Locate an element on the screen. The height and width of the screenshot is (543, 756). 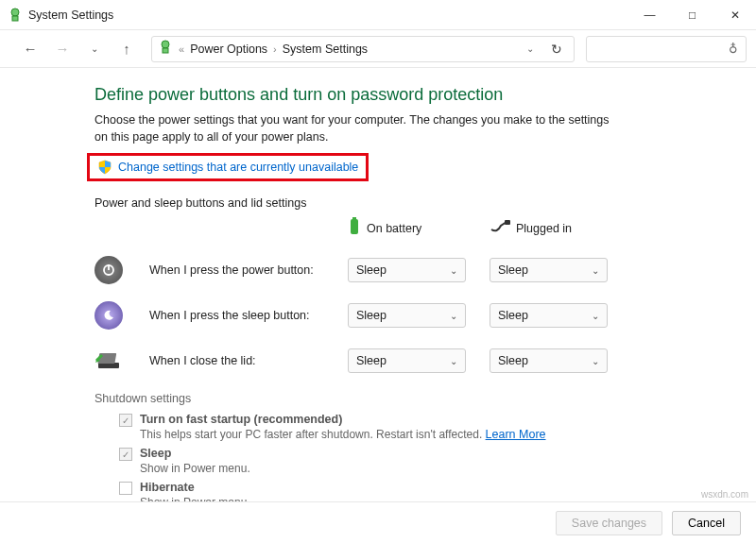
power-battery-select: Sleep ⌄ is located at coordinates (406, 270).